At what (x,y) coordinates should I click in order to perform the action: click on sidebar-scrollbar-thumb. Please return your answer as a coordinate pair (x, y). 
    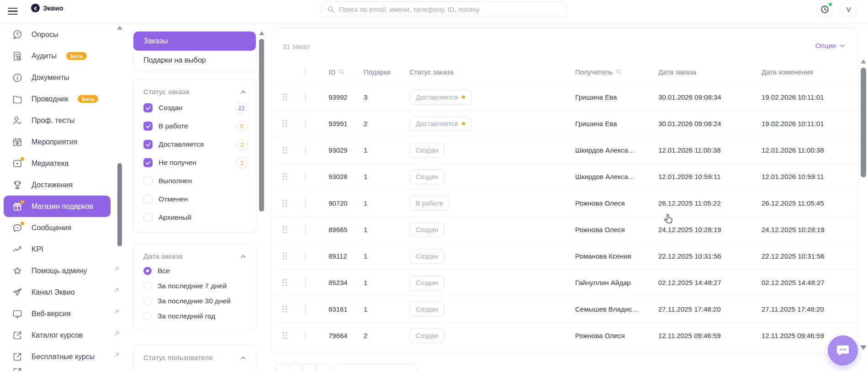
    Looking at the image, I should click on (120, 205).